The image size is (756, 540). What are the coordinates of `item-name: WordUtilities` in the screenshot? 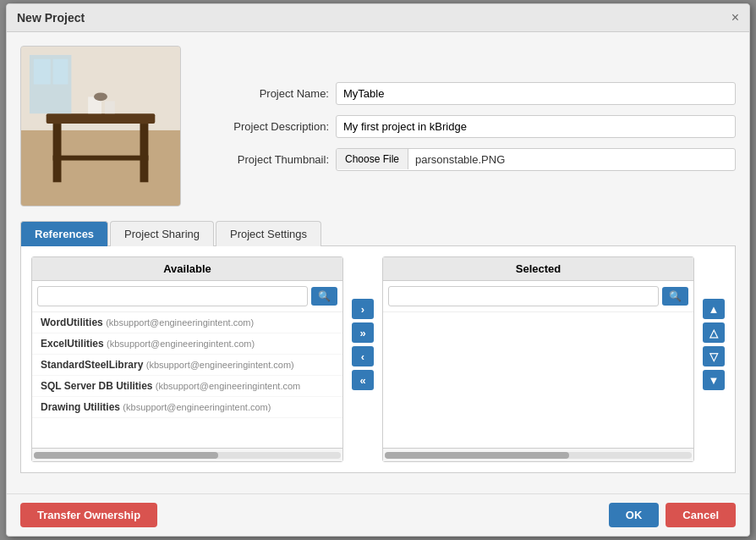 It's located at (72, 322).